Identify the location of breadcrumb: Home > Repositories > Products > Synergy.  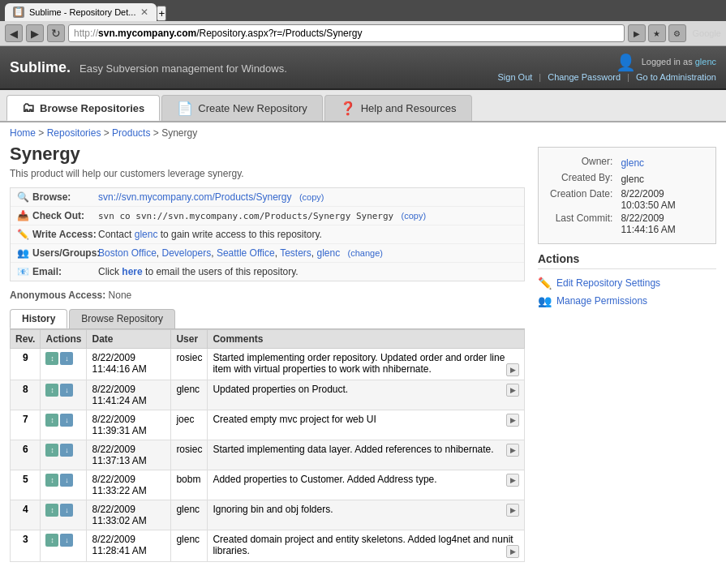
(363, 133).